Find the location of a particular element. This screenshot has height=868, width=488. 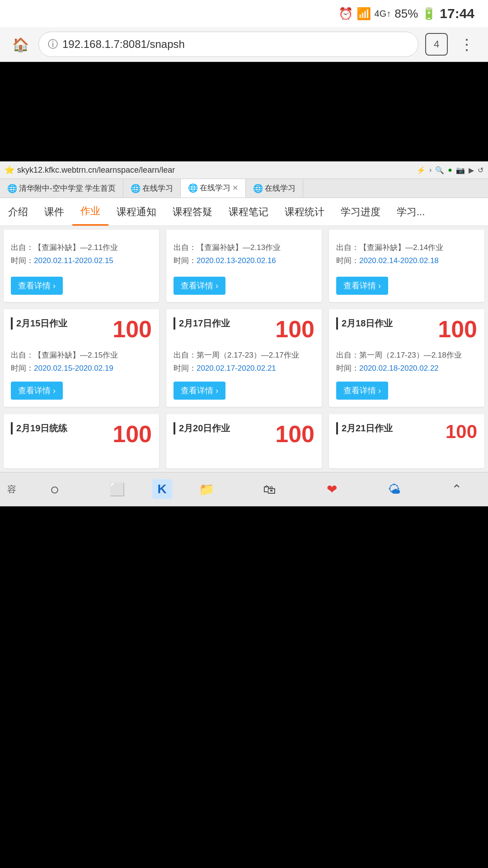

card-5-date: 2020.02.18-2020.02.22 is located at coordinates (399, 368).